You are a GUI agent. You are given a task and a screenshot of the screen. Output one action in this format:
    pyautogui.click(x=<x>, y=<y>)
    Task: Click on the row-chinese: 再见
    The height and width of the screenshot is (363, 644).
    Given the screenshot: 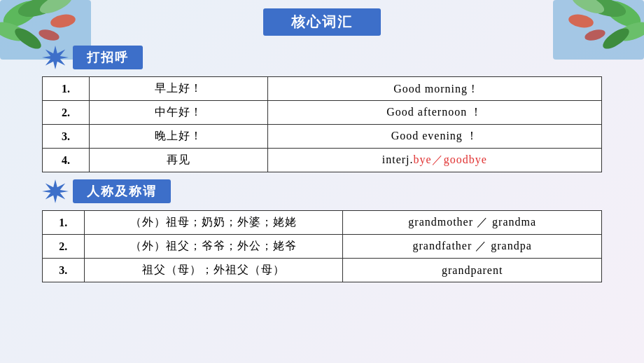 What is the action you would take?
    pyautogui.click(x=178, y=160)
    